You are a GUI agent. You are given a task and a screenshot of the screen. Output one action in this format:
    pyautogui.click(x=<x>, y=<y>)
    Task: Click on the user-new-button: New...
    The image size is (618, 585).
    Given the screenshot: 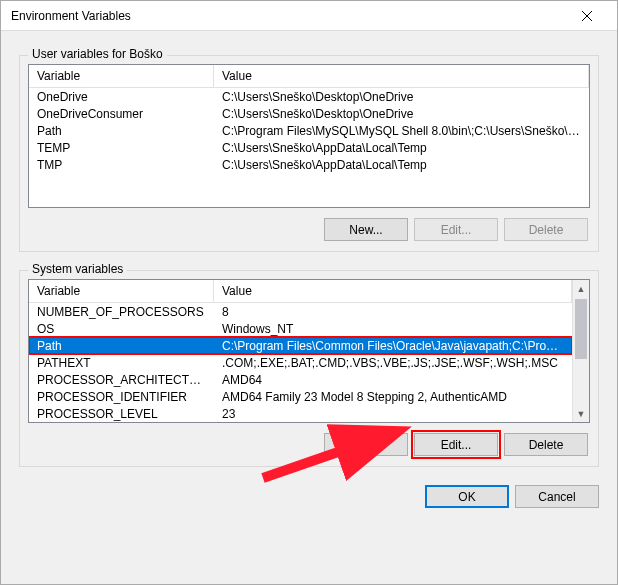 What is the action you would take?
    pyautogui.click(x=366, y=230)
    